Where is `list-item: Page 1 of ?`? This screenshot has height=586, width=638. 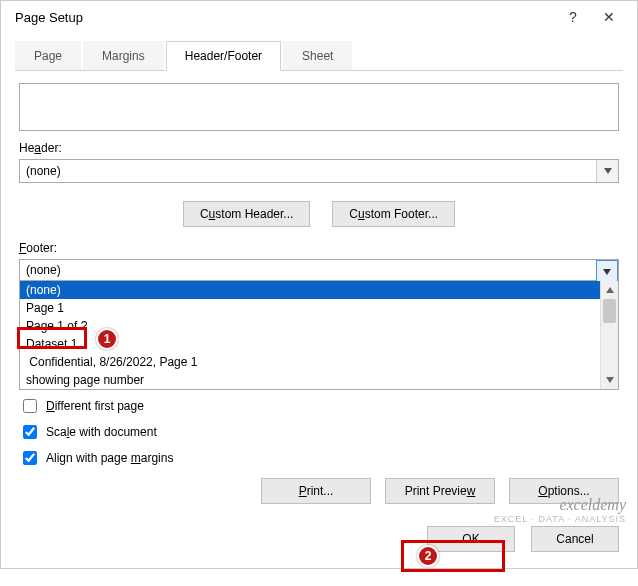 list-item: Page 1 of ? is located at coordinates (319, 326).